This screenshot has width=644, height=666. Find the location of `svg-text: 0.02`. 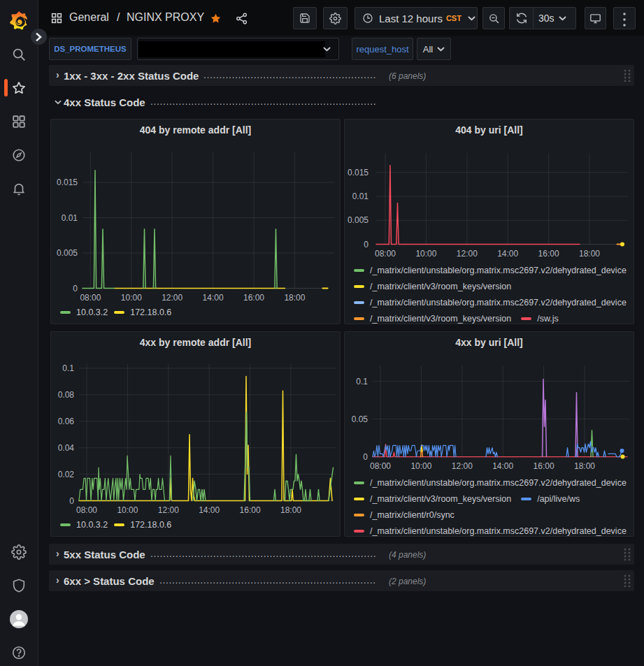

svg-text: 0.02 is located at coordinates (66, 475).